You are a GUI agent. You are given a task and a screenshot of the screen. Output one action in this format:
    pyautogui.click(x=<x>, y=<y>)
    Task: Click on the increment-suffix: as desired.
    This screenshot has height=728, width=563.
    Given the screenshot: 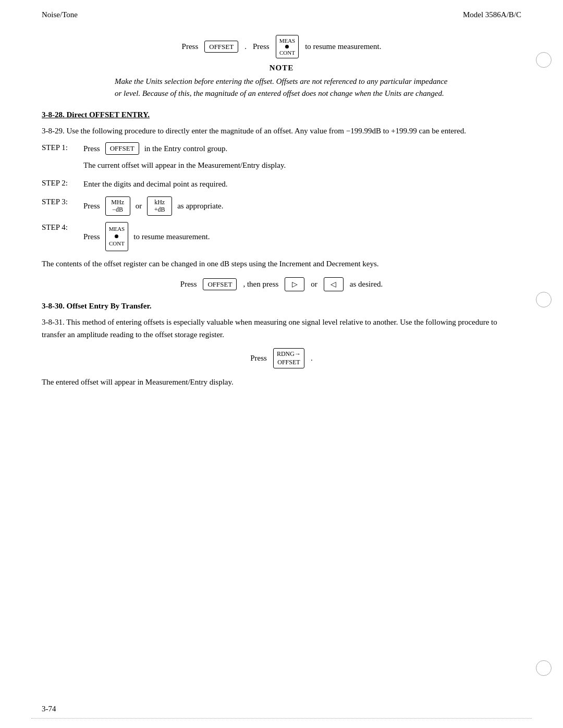 What is the action you would take?
    pyautogui.click(x=366, y=285)
    